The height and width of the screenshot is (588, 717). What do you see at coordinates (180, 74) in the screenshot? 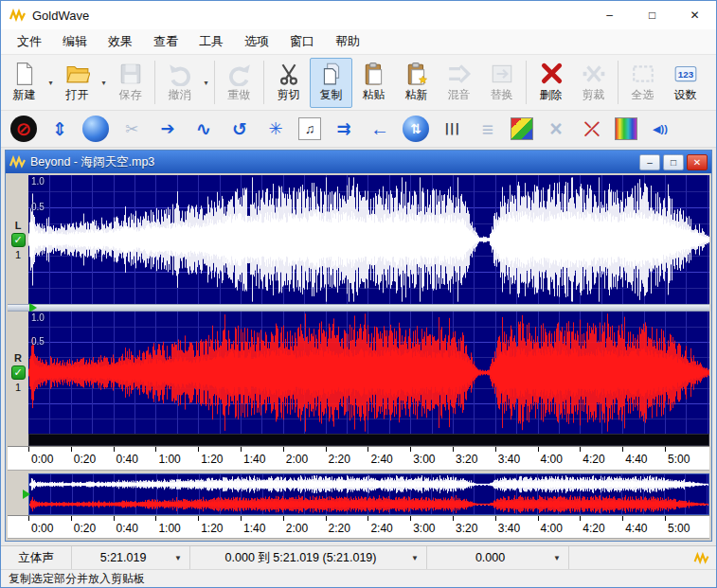
I see `undo-icon` at bounding box center [180, 74].